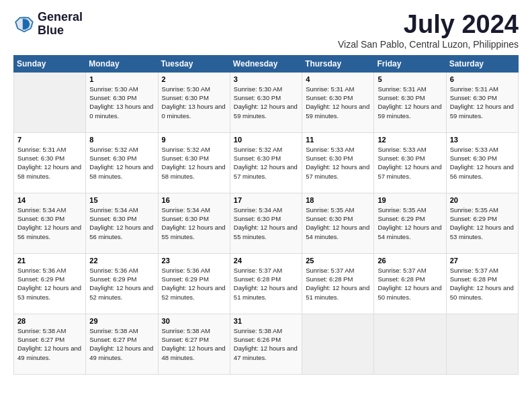  I want to click on day-number: 1, so click(122, 79).